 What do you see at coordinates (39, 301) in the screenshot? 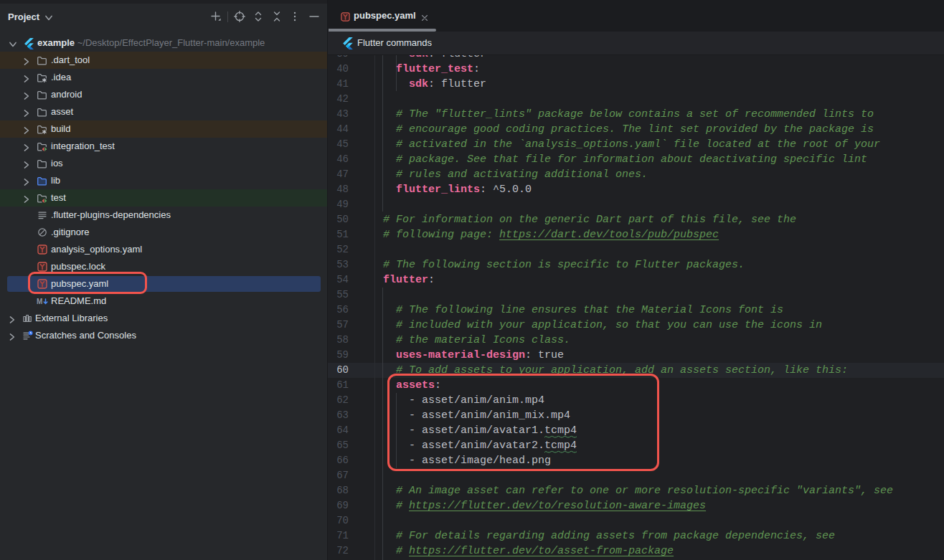
I see `svg-text: M` at bounding box center [39, 301].